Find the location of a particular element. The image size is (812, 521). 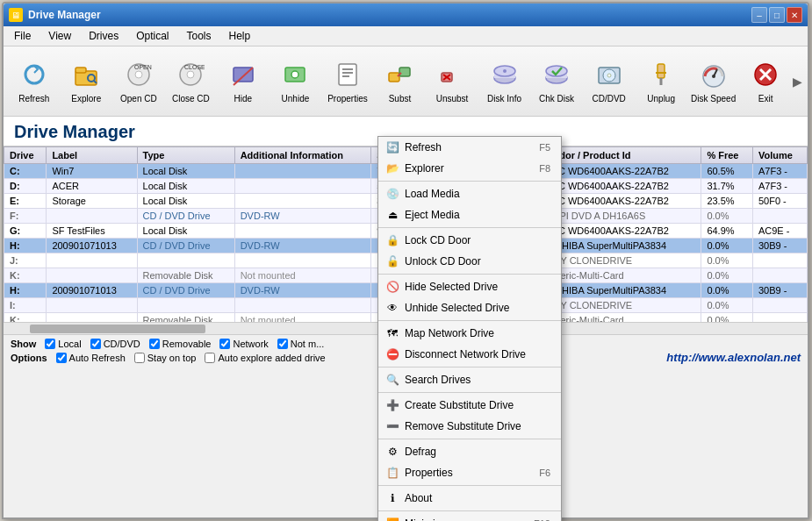

toolbar-exit-label: Exit is located at coordinates (765, 99).